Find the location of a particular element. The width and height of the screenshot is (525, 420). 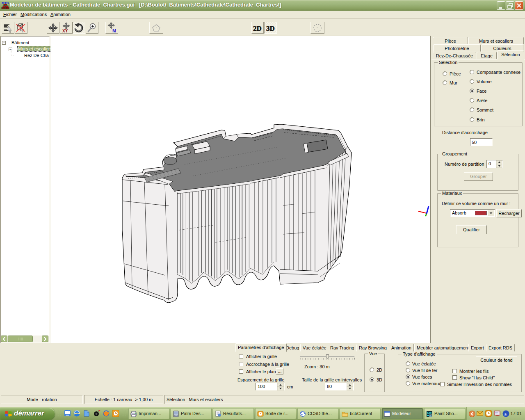

svg-text: 2D is located at coordinates (258, 29).